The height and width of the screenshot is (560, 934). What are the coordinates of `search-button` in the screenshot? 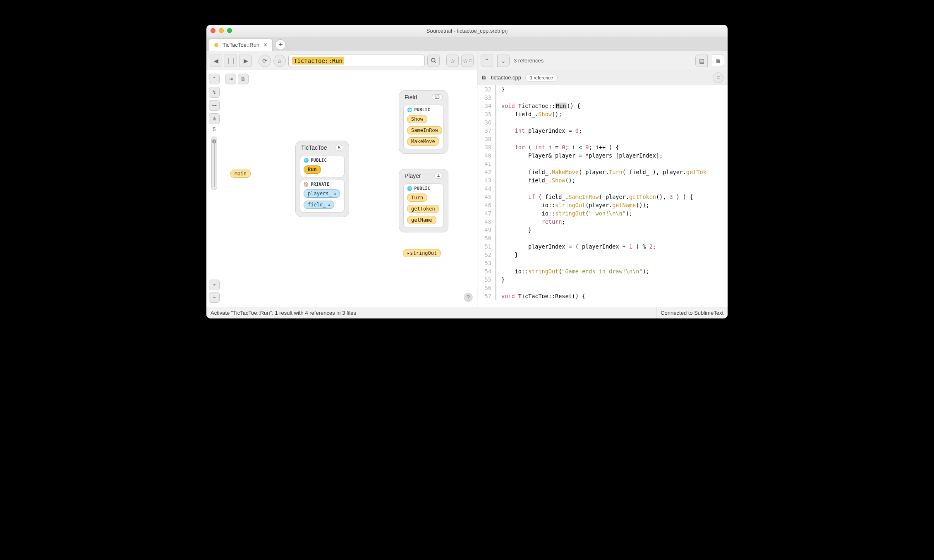 It's located at (433, 61).